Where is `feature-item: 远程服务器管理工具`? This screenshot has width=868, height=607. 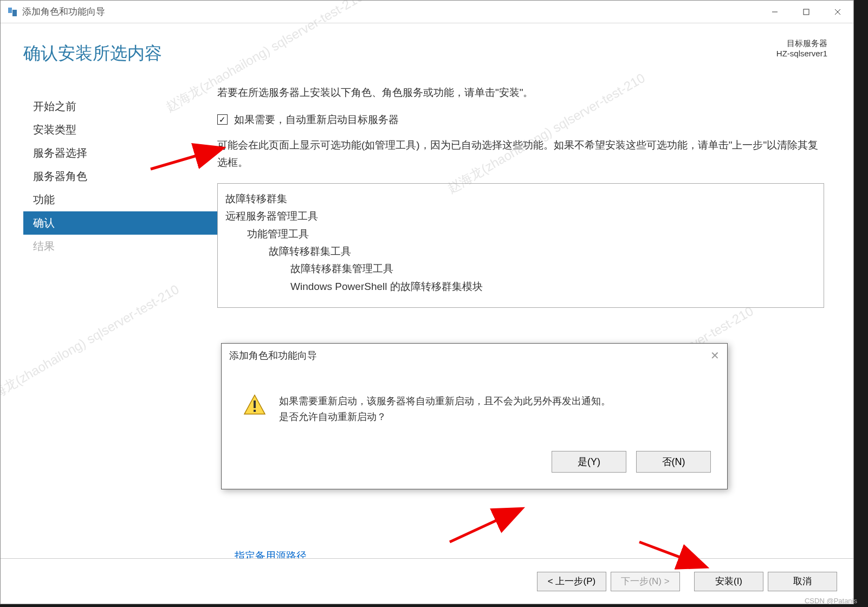 feature-item: 远程服务器管理工具 is located at coordinates (521, 216).